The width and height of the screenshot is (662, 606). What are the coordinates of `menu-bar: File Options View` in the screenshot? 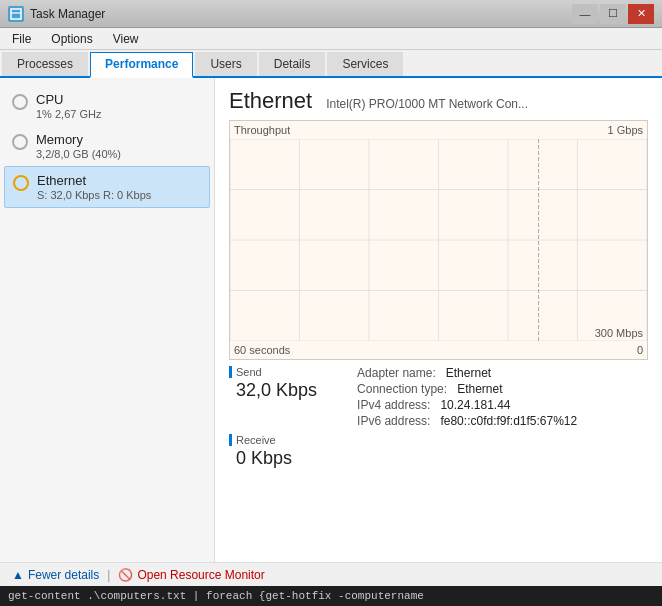 It's located at (331, 39).